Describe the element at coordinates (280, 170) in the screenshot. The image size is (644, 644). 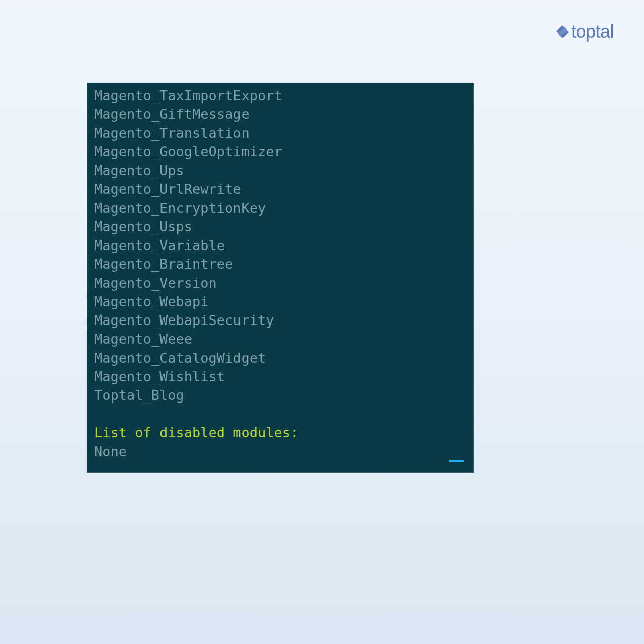
I see `module-line: Magento_Ups` at that location.